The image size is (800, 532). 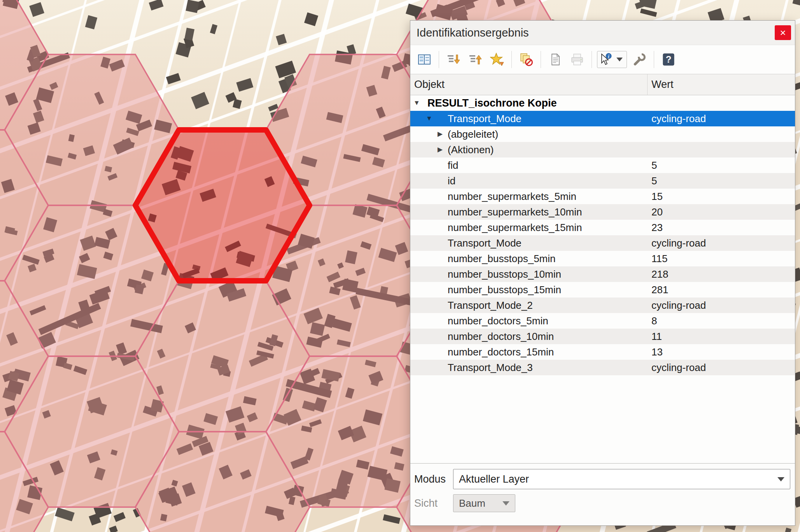 I want to click on panel-toolbar: i ?, so click(x=603, y=60).